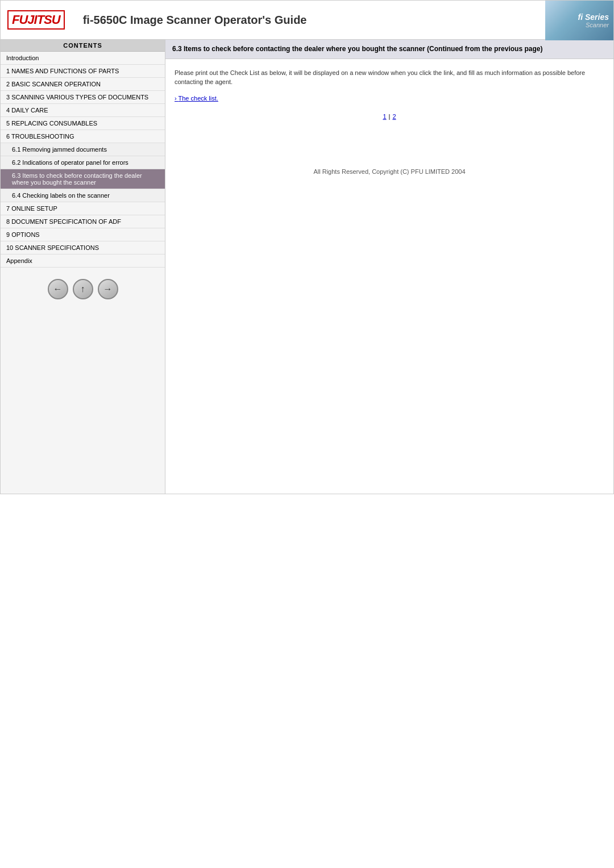 The height and width of the screenshot is (868, 614). Describe the element at coordinates (389, 77) in the screenshot. I see `content-paragraph: Please print out the Check List as below…` at that location.